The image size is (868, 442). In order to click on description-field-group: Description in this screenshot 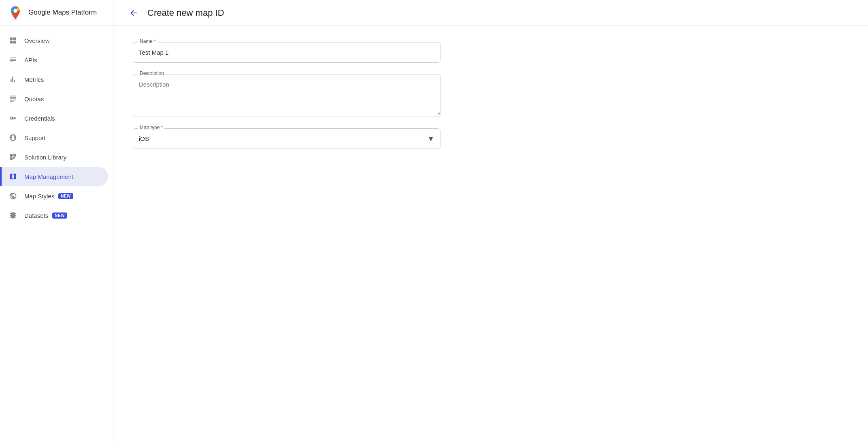, I will do `click(287, 96)`.